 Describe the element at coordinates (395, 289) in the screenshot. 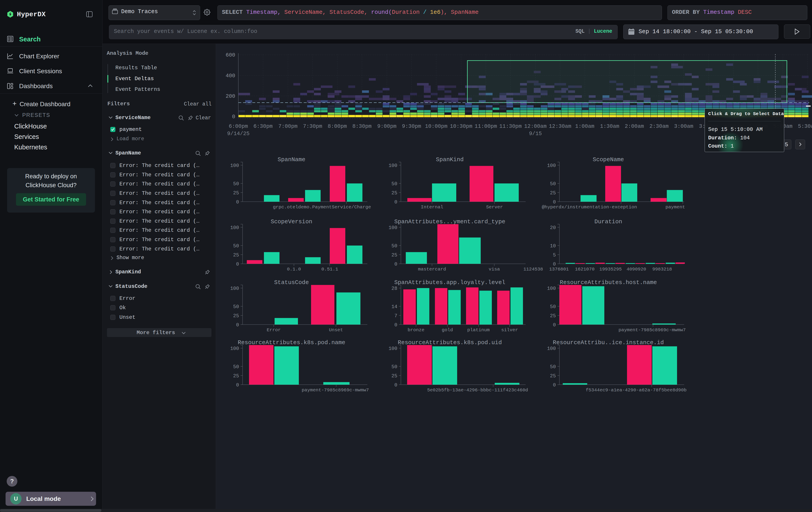

I see `svg-text: 28` at that location.